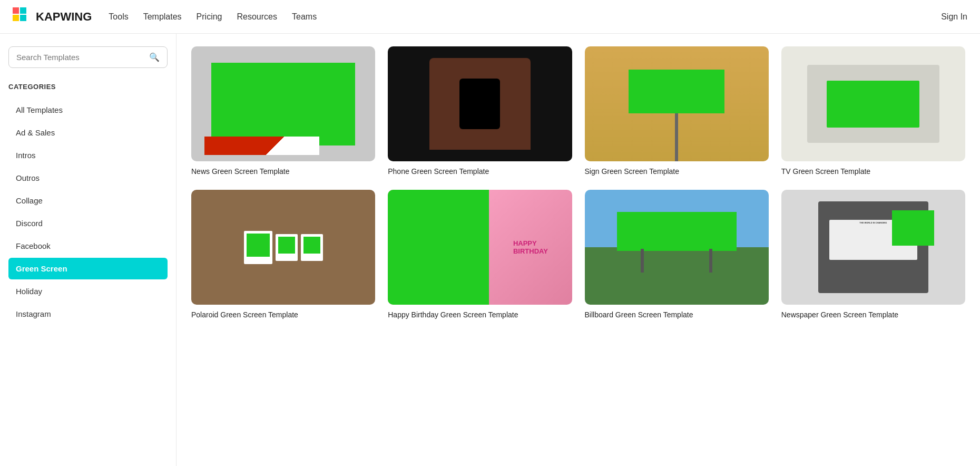 The width and height of the screenshot is (980, 466). What do you see at coordinates (873, 222) in the screenshot?
I see `newspaper-headline: THE WORLD IS CHANGING` at bounding box center [873, 222].